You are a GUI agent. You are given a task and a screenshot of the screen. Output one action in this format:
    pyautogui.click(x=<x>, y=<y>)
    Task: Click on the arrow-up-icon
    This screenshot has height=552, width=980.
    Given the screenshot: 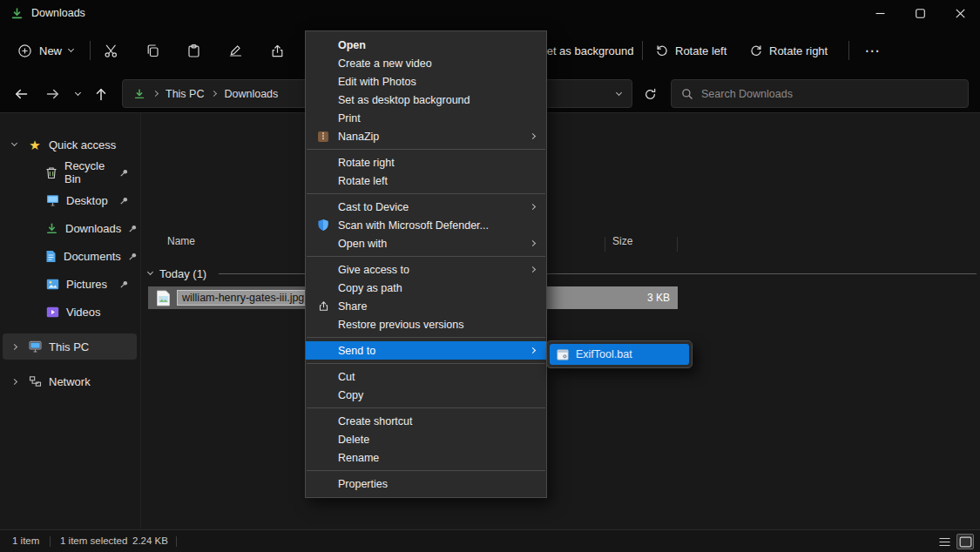 What is the action you would take?
    pyautogui.click(x=101, y=94)
    